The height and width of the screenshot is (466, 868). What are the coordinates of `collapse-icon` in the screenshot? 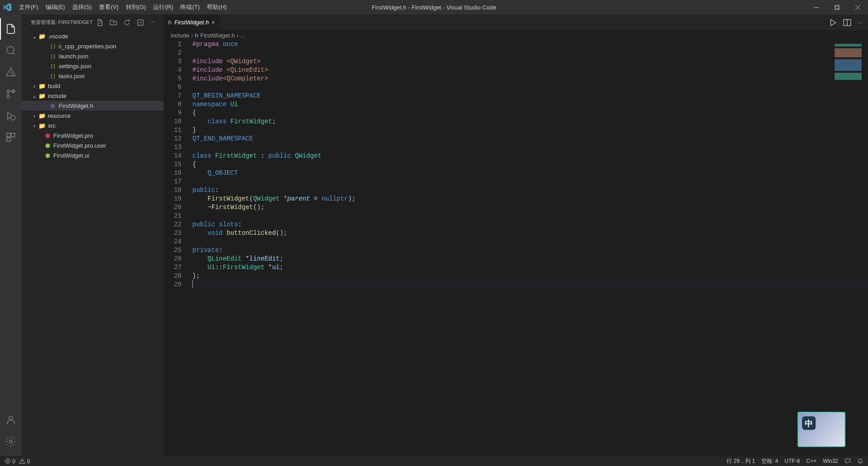 It's located at (140, 23).